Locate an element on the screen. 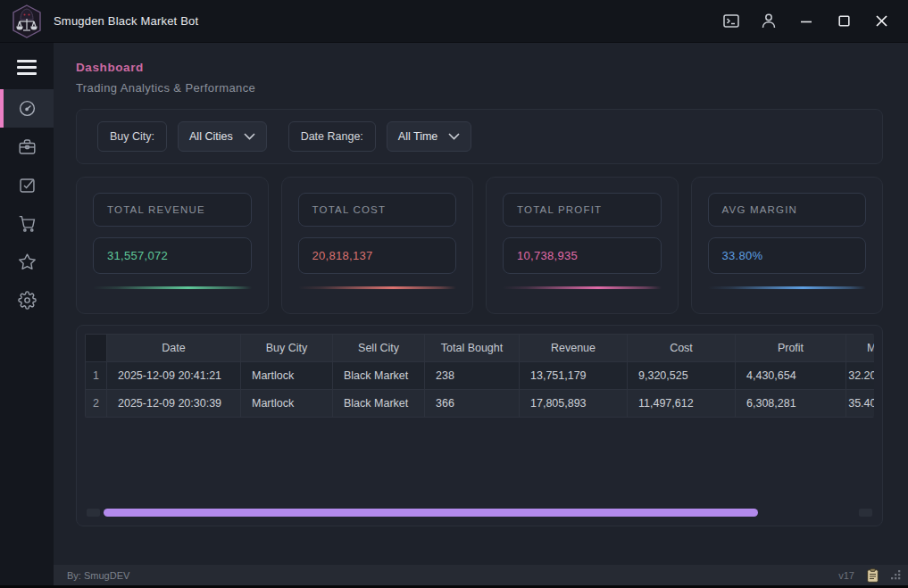 This screenshot has height=588, width=908. cell-profit: 6,308,281 is located at coordinates (791, 403).